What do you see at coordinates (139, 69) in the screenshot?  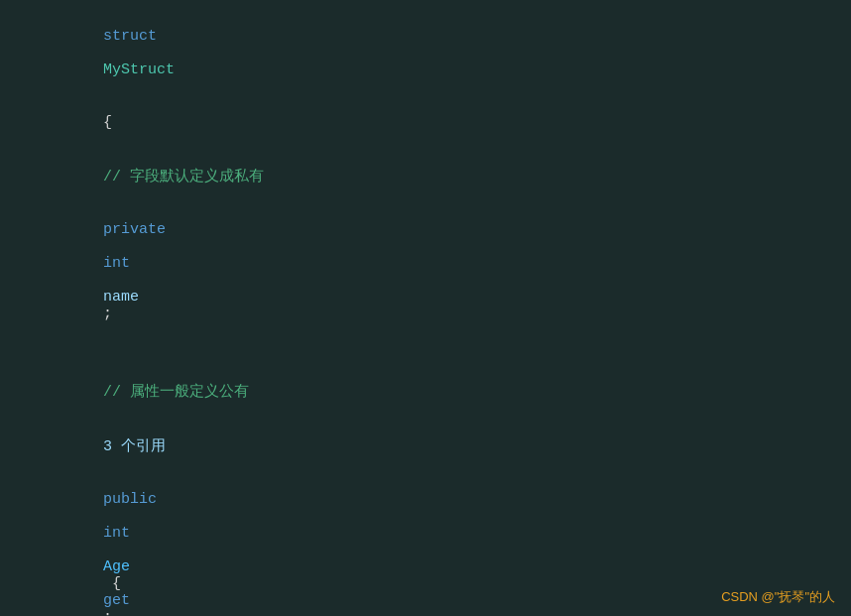 I see `type-mystruct: MyStruct` at bounding box center [139, 69].